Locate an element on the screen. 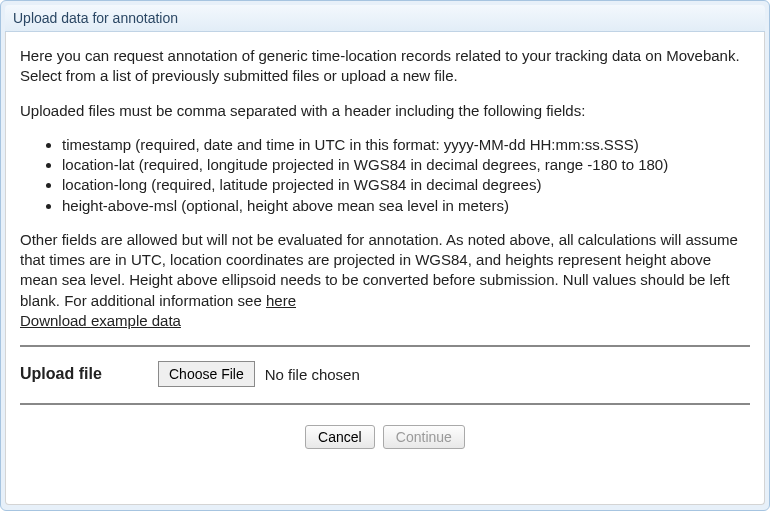  dialog-actions: Cancel Continue is located at coordinates (385, 437).